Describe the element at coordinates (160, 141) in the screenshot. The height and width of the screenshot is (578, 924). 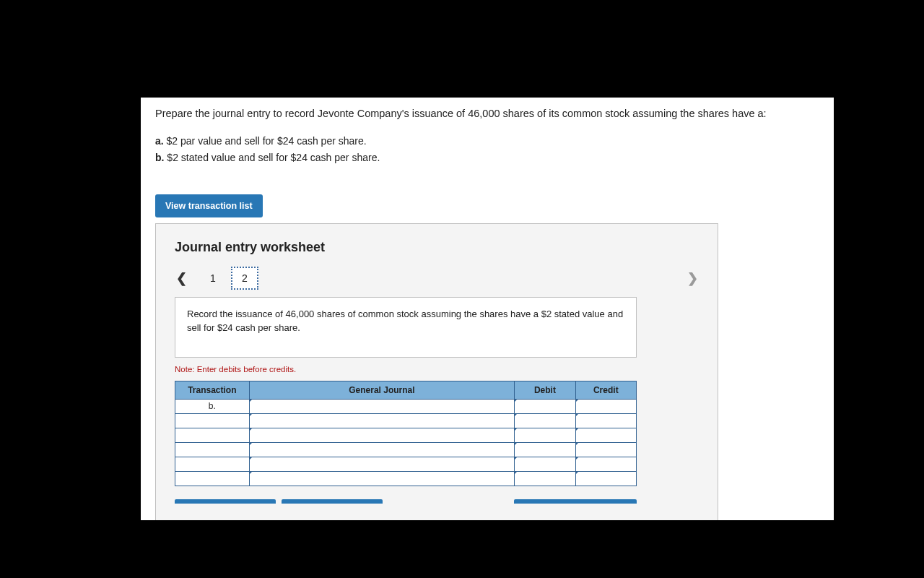
I see `subitem-marker: a.` at that location.